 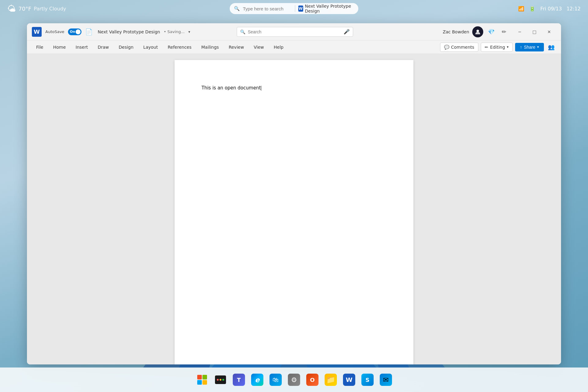 What do you see at coordinates (386, 380) in the screenshot?
I see `taskbar-icon-mail: ✉️` at bounding box center [386, 380].